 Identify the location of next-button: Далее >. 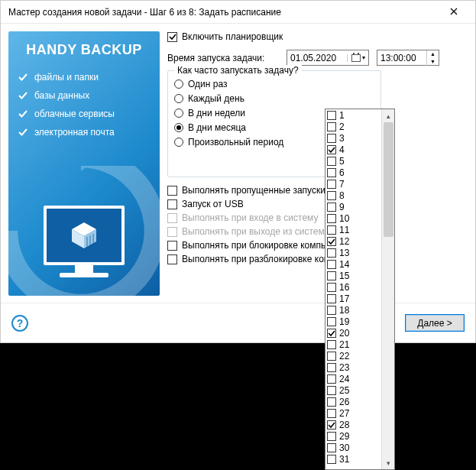
(435, 323).